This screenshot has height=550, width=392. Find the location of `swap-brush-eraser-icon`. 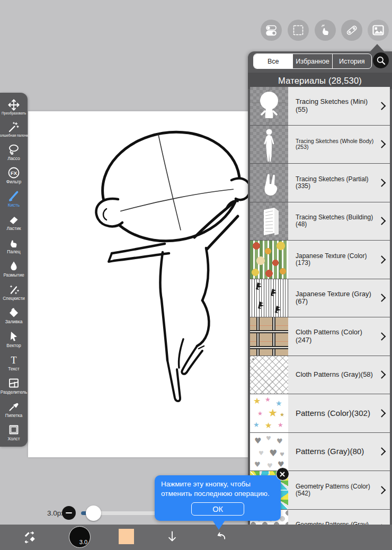

swap-brush-eraser-icon is located at coordinates (30, 537).